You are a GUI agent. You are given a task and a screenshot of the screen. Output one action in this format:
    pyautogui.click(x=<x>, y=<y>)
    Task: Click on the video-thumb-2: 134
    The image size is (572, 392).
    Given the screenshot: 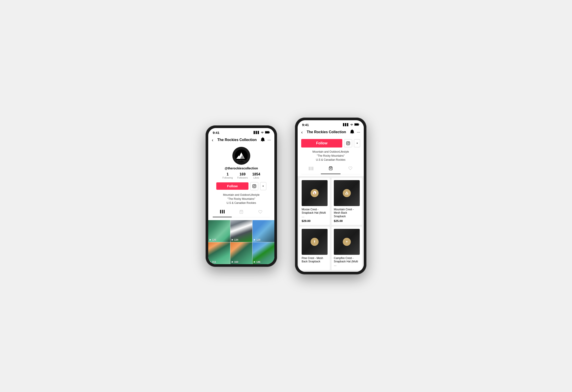 What is the action you would take?
    pyautogui.click(x=241, y=231)
    